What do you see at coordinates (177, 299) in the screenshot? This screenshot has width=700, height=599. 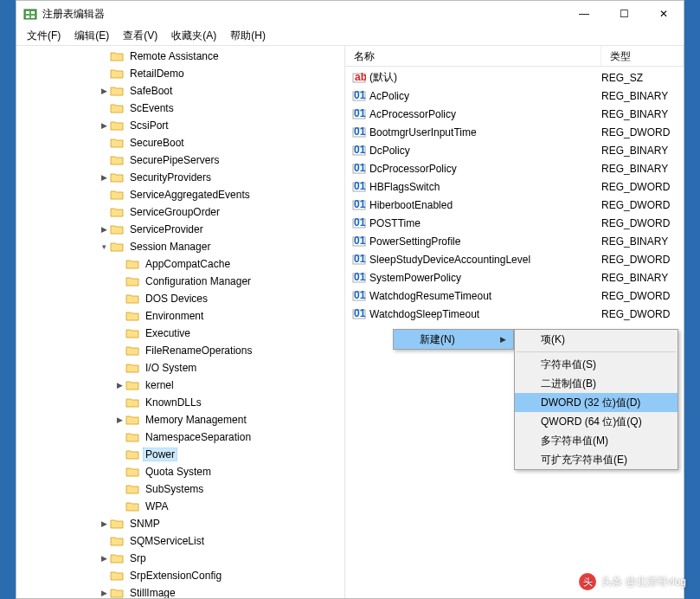 I see `tree-label: DOS Devices` at bounding box center [177, 299].